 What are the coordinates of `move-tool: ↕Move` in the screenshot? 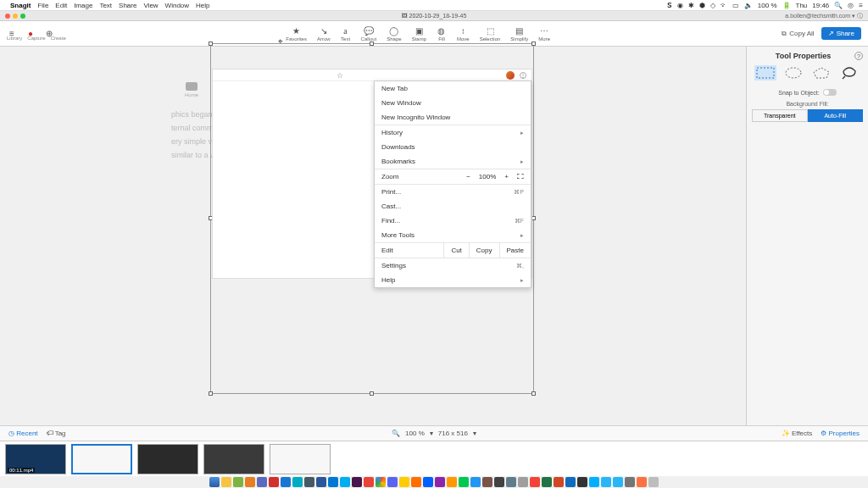 It's located at (463, 34).